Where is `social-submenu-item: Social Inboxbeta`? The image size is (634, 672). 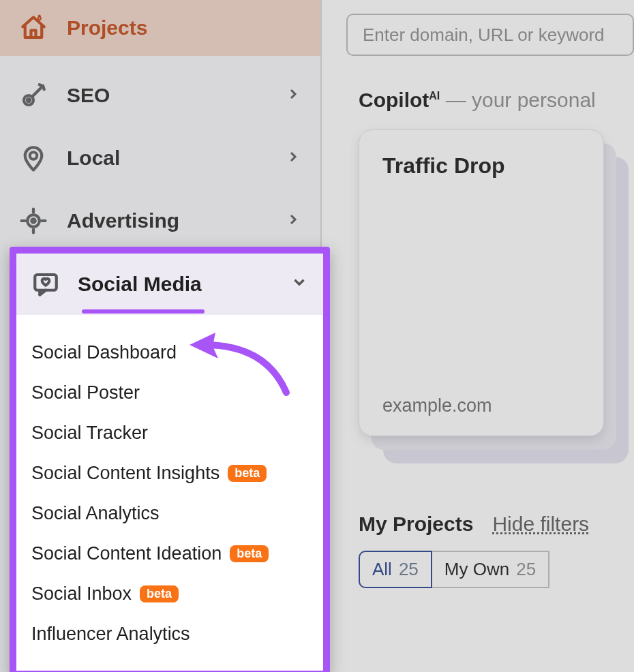 social-submenu-item: Social Inboxbeta is located at coordinates (170, 594).